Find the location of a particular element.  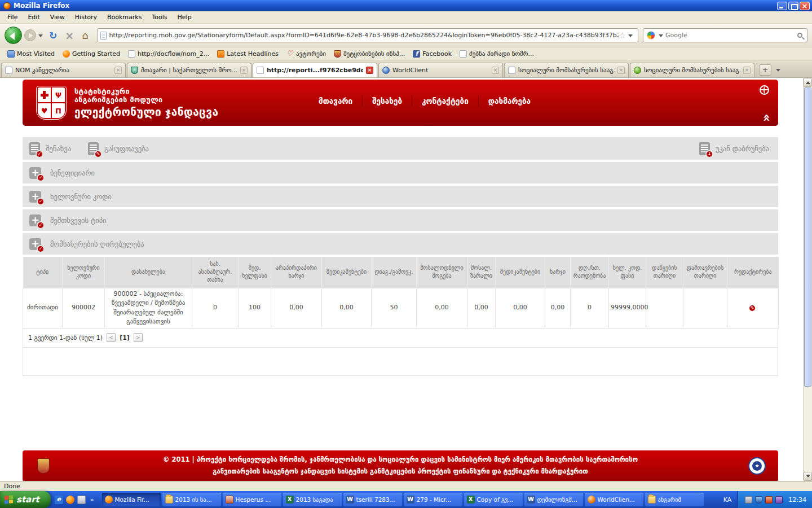

url-bar is located at coordinates (368, 35).